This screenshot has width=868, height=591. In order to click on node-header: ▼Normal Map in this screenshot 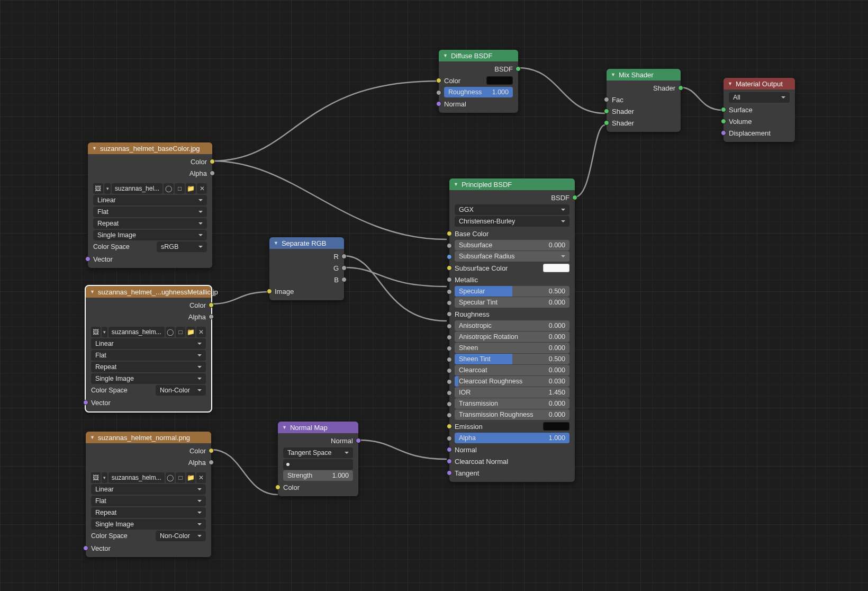, I will do `click(318, 427)`.